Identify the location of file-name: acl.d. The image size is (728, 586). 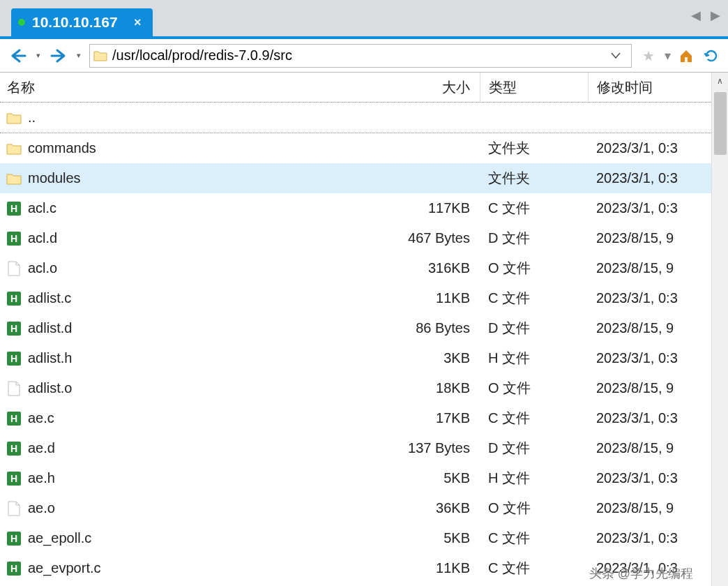
(43, 239).